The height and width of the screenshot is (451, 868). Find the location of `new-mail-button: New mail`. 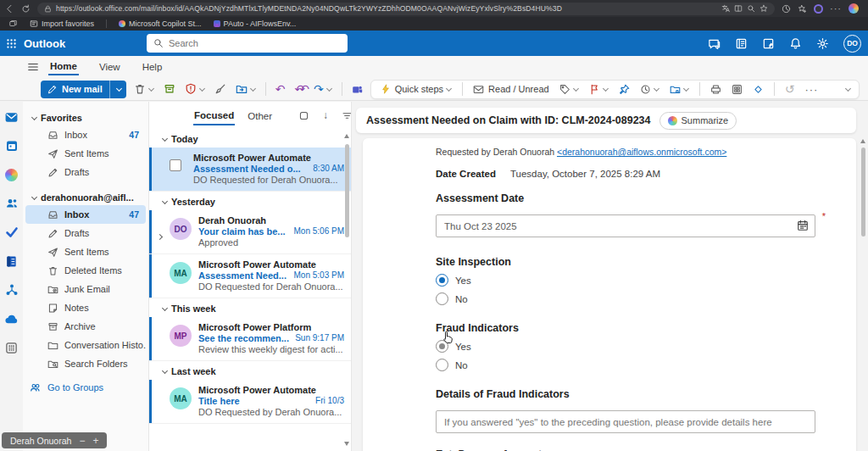

new-mail-button: New mail is located at coordinates (83, 90).